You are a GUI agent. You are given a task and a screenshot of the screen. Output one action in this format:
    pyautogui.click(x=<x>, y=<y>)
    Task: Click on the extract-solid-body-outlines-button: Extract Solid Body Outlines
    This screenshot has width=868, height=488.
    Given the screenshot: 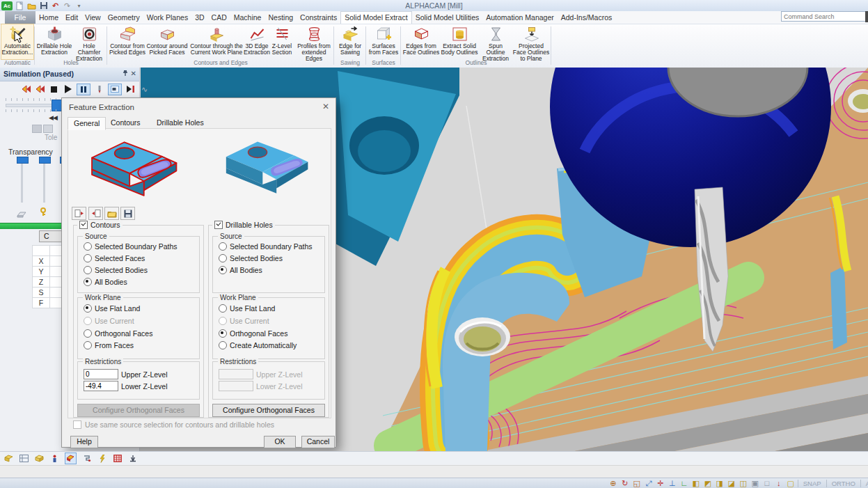 What is the action you would take?
    pyautogui.click(x=459, y=42)
    